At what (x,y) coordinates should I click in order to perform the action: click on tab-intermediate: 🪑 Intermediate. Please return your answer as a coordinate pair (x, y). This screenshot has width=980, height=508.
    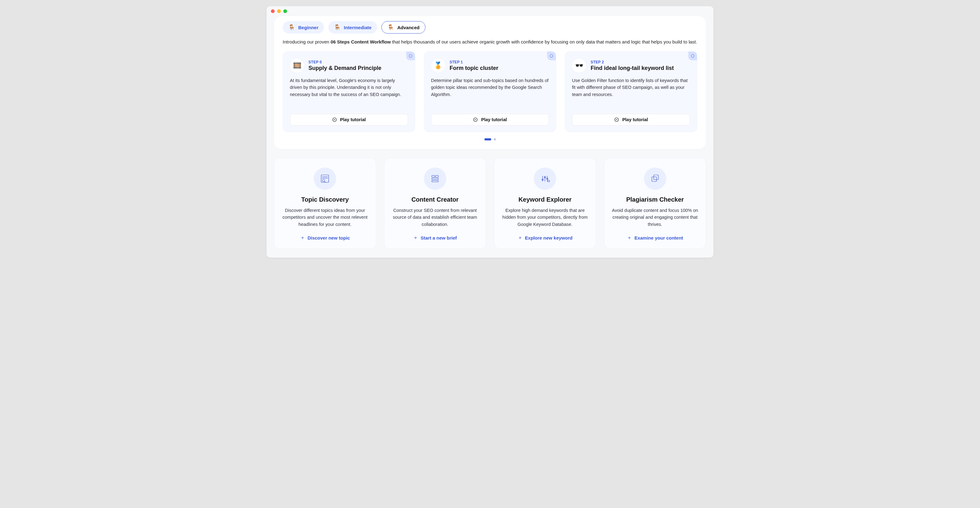
    Looking at the image, I should click on (353, 27).